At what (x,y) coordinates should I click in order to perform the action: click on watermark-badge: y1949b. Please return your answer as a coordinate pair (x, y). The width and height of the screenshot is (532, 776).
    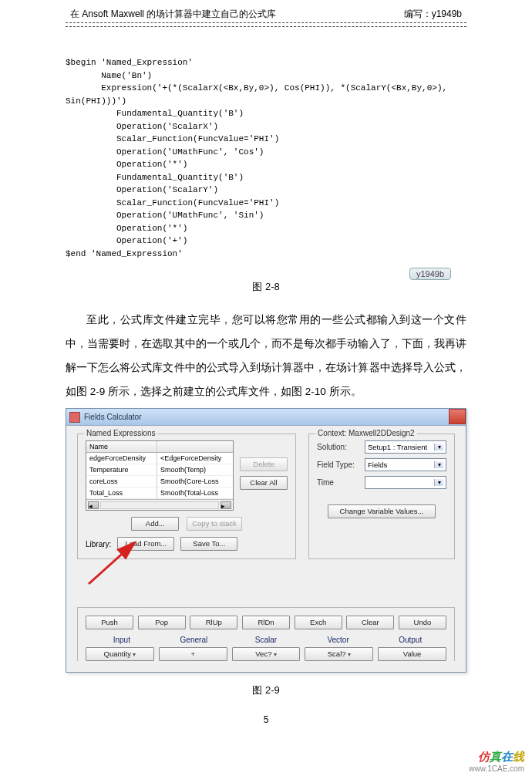
    Looking at the image, I should click on (430, 274).